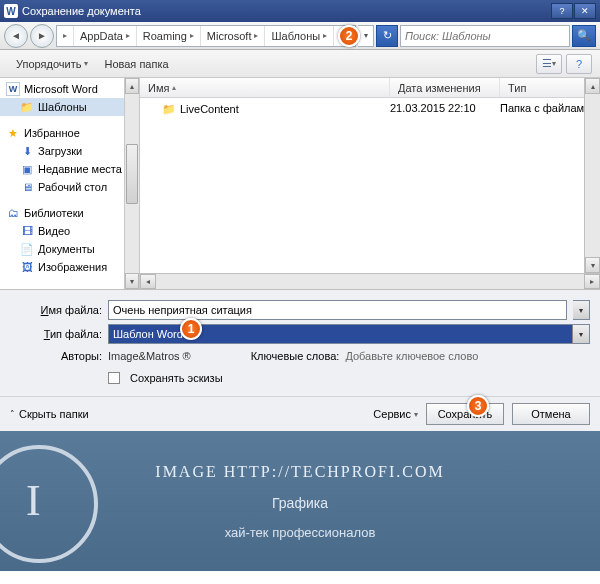 Image resolution: width=600 pixels, height=584 pixels. I want to click on filename-dropdown: ▾, so click(582, 310).